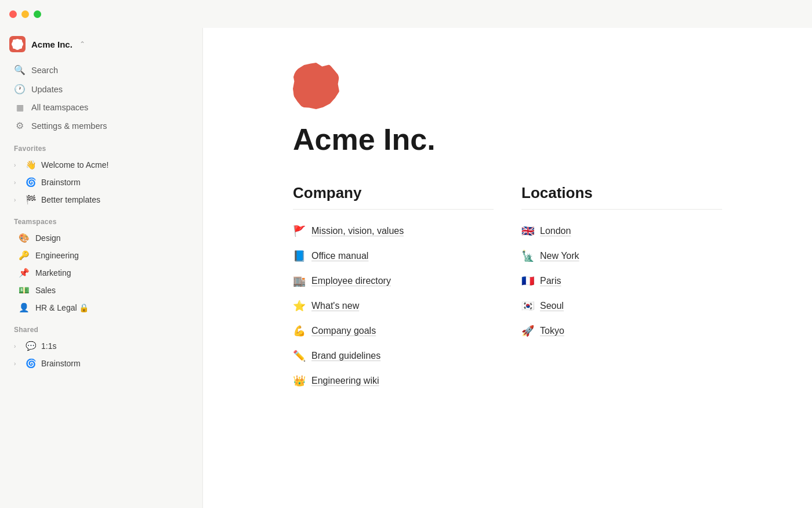 Image resolution: width=812 pixels, height=508 pixels. I want to click on sidebar-marketing-label: Marketing, so click(53, 273).